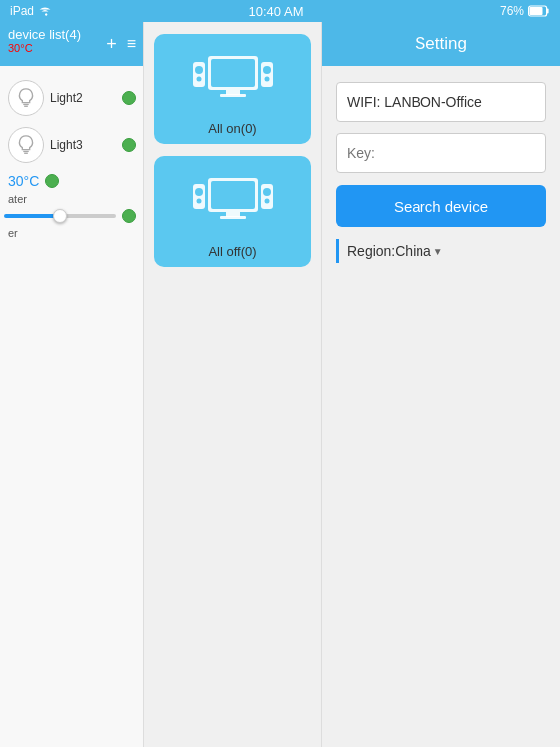 The image size is (560, 747). Describe the element at coordinates (60, 216) in the screenshot. I see `slider-track` at that location.